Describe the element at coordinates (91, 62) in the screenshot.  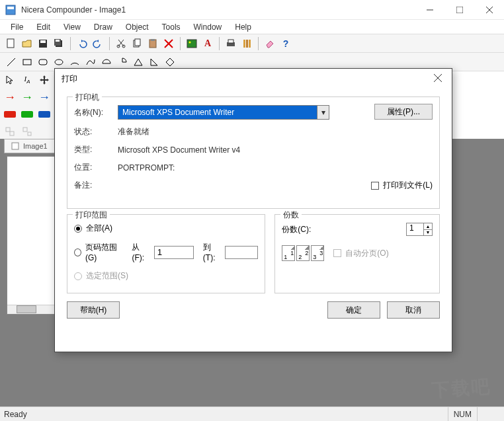
I see `curve-icon` at that location.